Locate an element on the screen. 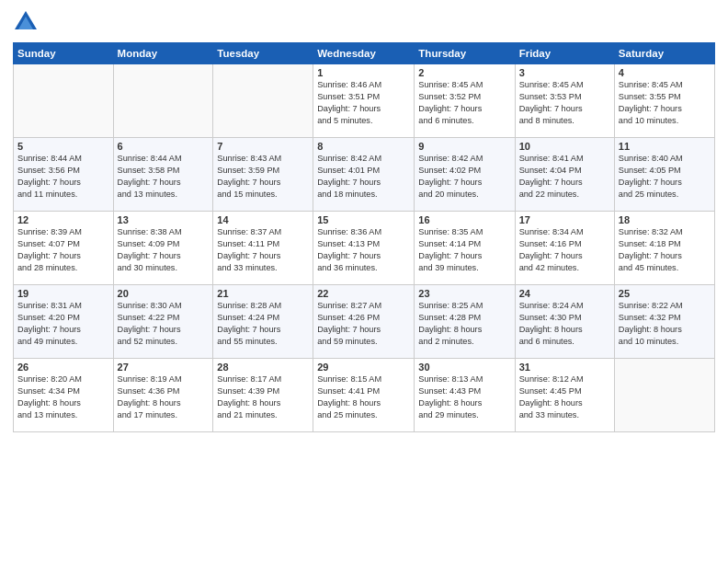 The height and width of the screenshot is (563, 728). cell-content: Sunrise: 8:22 AM Sunset: 4:32 PM Dayligh… is located at coordinates (665, 324).